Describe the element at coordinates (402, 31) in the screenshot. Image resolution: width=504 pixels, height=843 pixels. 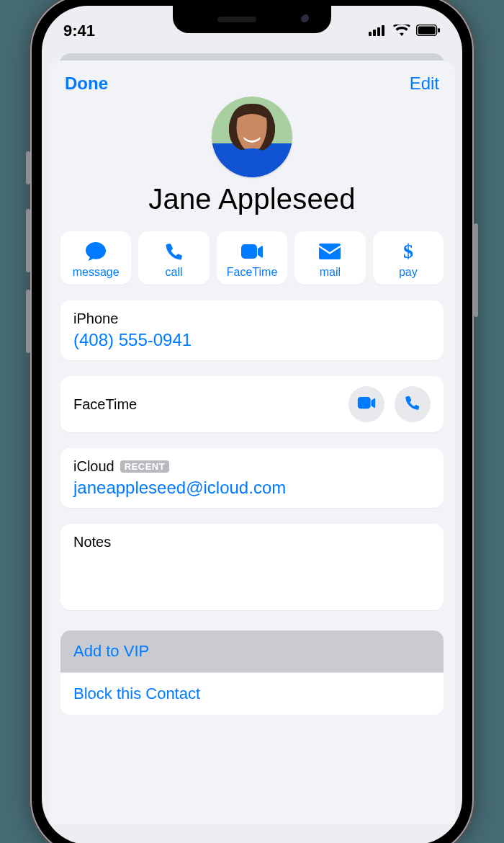
I see `wifi-icon` at that location.